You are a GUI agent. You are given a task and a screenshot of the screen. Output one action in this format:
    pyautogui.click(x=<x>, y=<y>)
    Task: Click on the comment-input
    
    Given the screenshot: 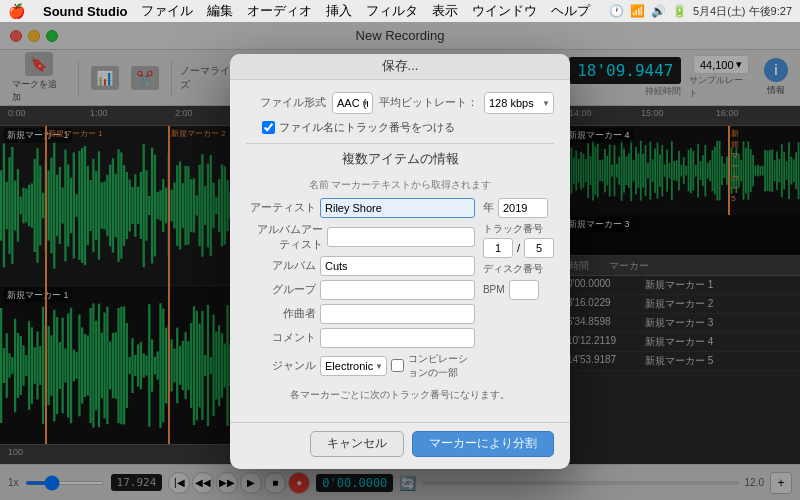 What is the action you would take?
    pyautogui.click(x=398, y=338)
    